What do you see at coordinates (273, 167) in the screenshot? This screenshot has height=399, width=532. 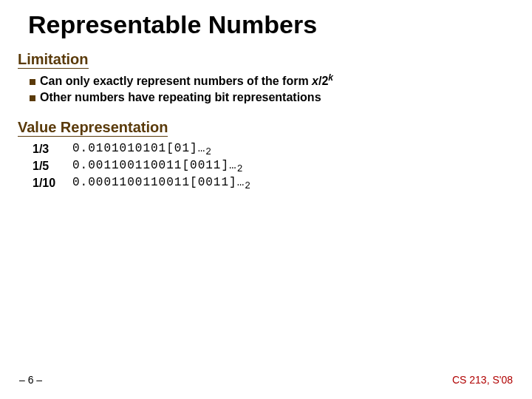 I see `table-row: 1/5 0.001100110011[0011]…2` at bounding box center [273, 167].